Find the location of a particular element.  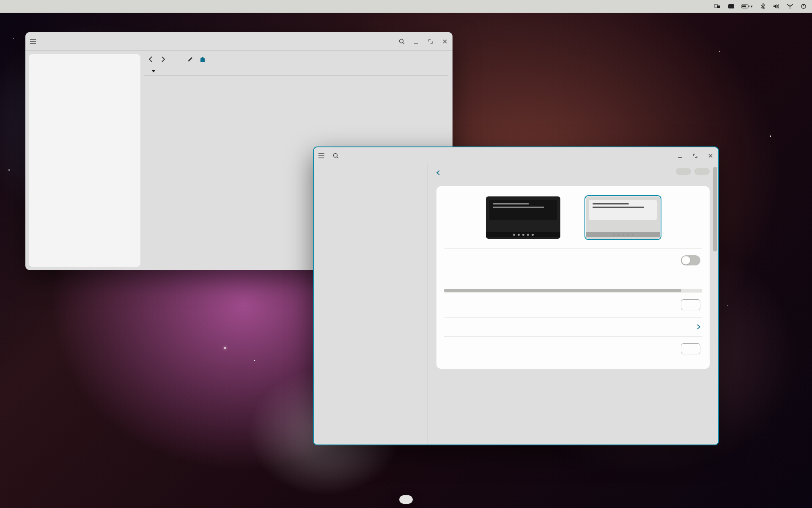

settings-search-icon is located at coordinates (336, 156).